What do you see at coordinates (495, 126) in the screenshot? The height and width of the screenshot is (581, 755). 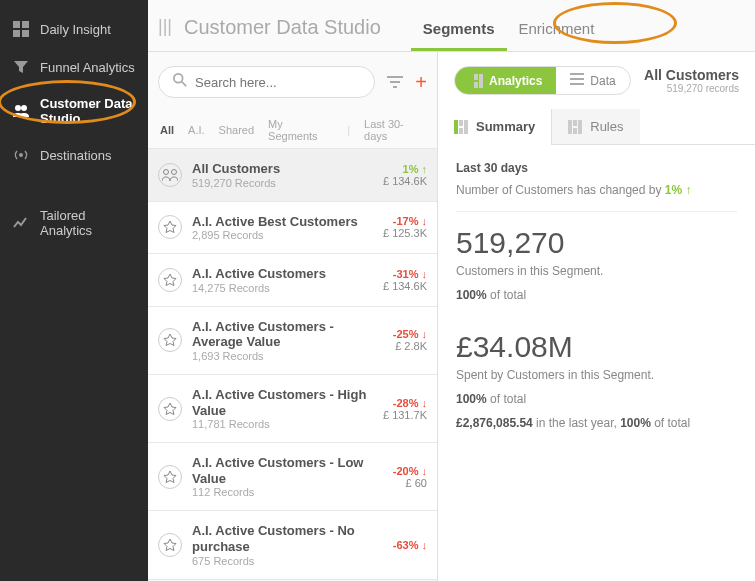 I see `tab-summary: Summary` at bounding box center [495, 126].